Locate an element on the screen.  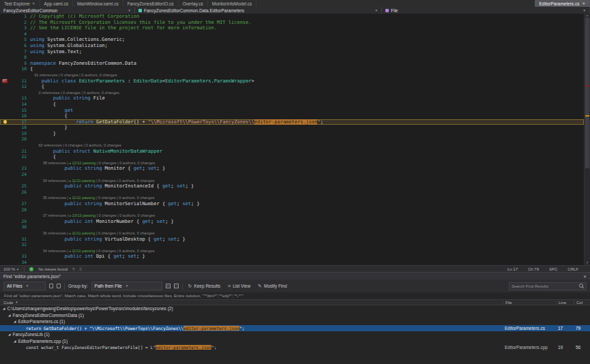
code-line: 8 is located at coordinates (292, 57).